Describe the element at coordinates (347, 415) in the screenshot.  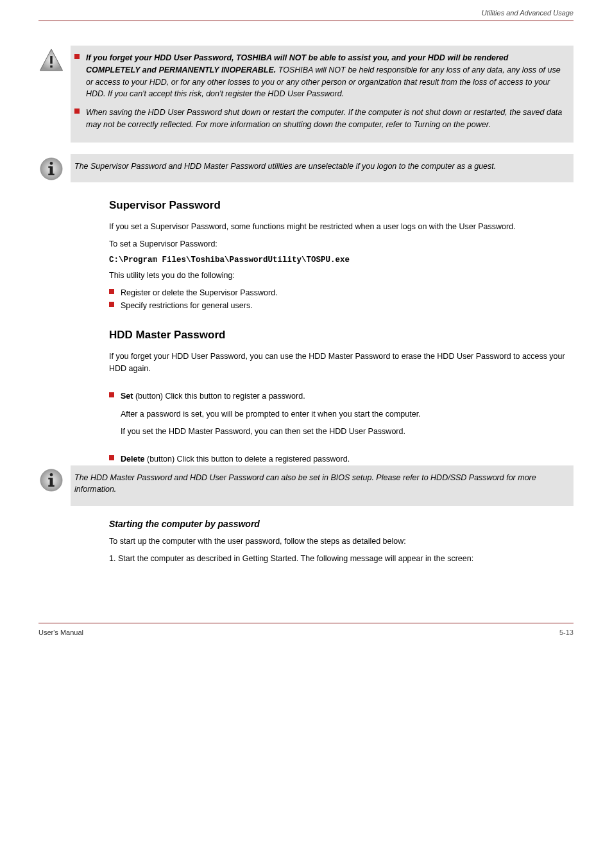
I see `hdd-set-p2: After a password is set, you will be pro…` at that location.